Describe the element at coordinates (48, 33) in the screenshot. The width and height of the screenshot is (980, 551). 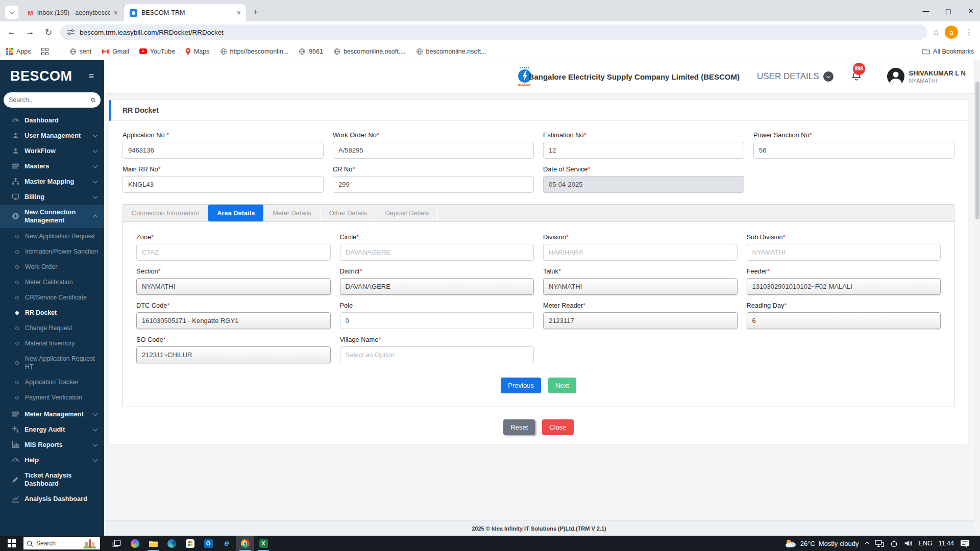
I see `reload-icon: ↻` at that location.